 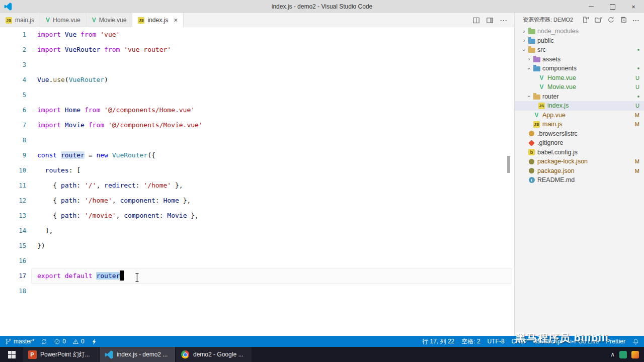 What do you see at coordinates (580, 153) in the screenshot?
I see `tree-item-babel.config.js: bbabel.config.js` at bounding box center [580, 153].